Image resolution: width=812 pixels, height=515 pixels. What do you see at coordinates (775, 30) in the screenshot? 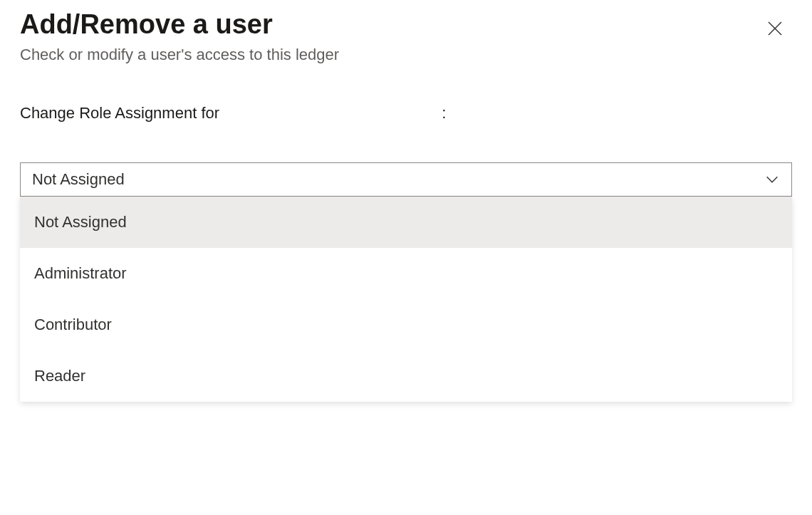
I see `close-icon` at bounding box center [775, 30].